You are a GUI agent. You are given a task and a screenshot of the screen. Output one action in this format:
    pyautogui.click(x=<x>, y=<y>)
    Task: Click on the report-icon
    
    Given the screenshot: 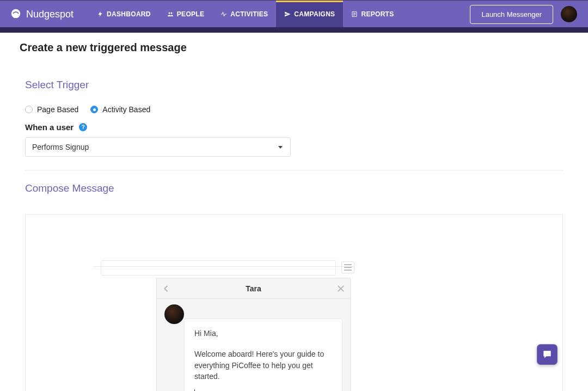 What is the action you would take?
    pyautogui.click(x=354, y=14)
    